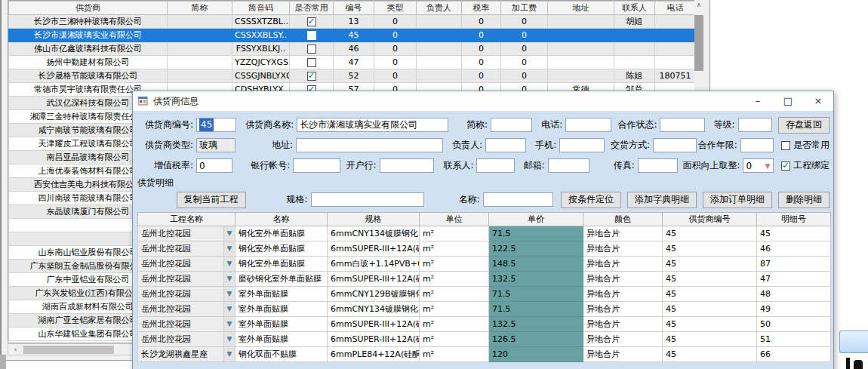 This screenshot has width=868, height=369. Describe the element at coordinates (710, 166) in the screenshot. I see `area-round-up-label: 面积向上取整:` at that location.